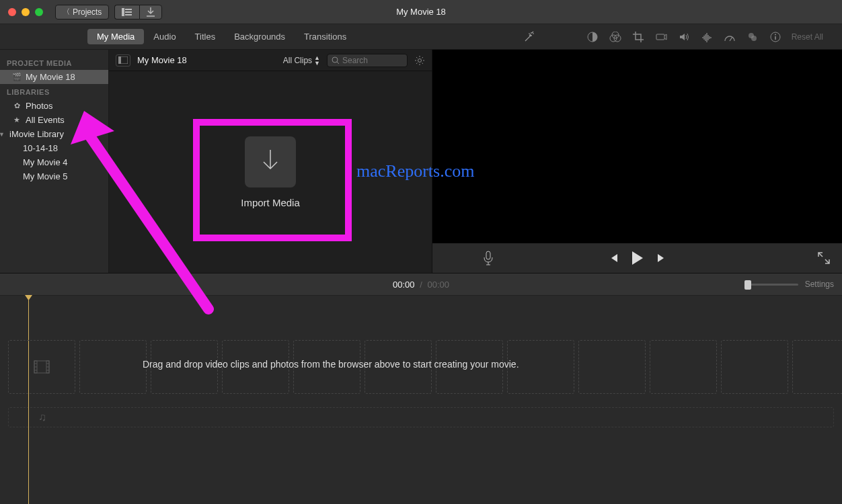 The width and height of the screenshot is (842, 504). I want to click on timeline-video-track: Drag and drop video clips and photos fro…, so click(421, 367).